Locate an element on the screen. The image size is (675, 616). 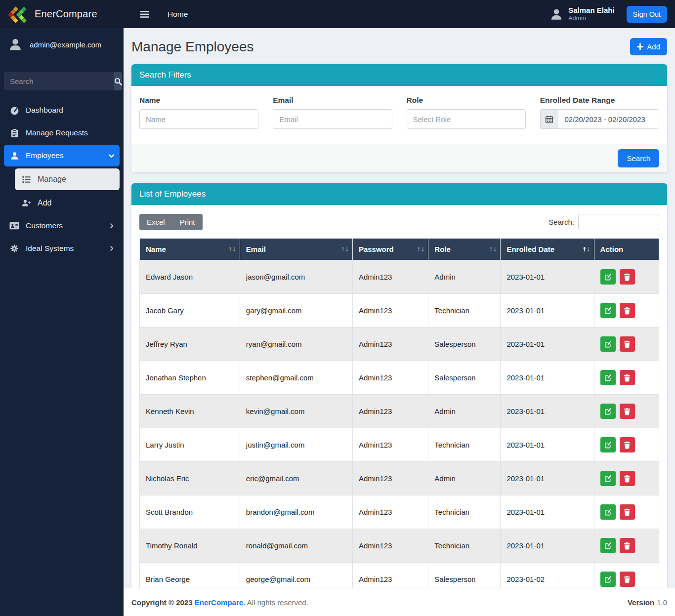
column-header-role: Role↑↓ is located at coordinates (464, 249).